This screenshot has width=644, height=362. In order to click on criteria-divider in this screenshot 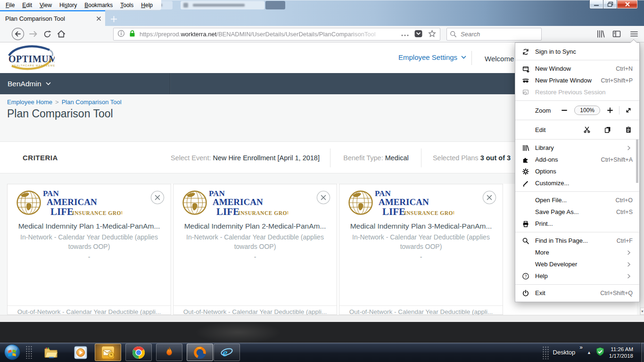, I will do `click(330, 158)`.